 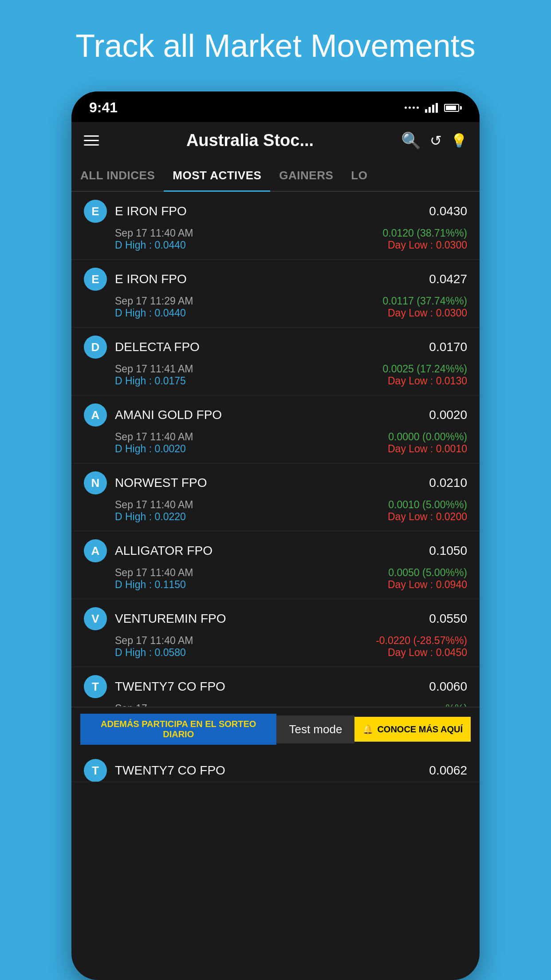 I want to click on stock-change: 0.0117 (37.74%%), so click(x=425, y=301).